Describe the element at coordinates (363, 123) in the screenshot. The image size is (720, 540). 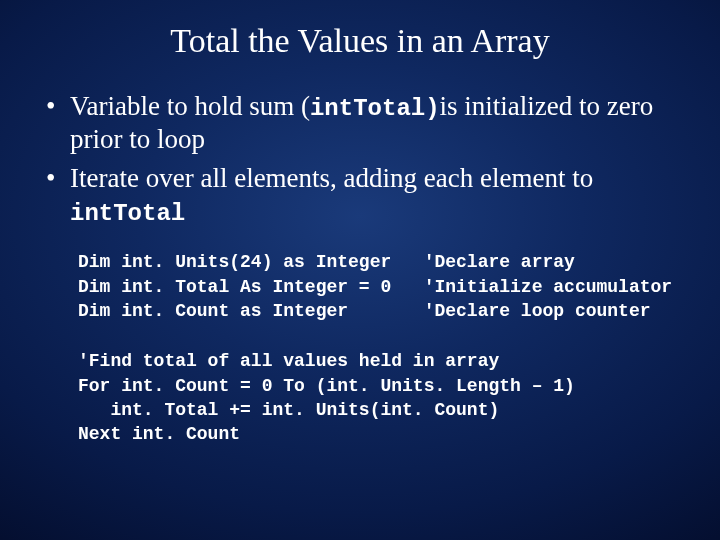
I see `bullet-item: Variable to hold sum (intTotal)is initia…` at that location.